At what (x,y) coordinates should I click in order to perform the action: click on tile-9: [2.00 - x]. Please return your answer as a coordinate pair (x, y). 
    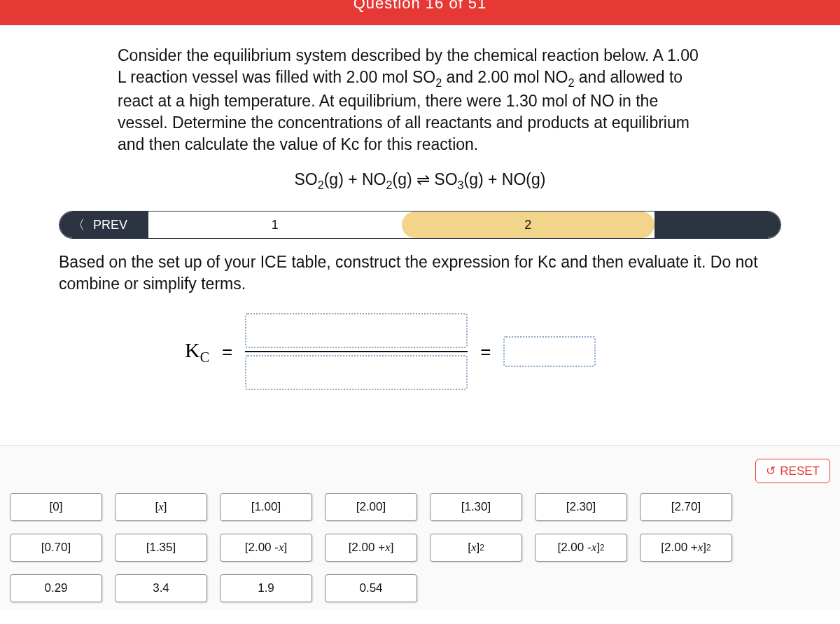
    Looking at the image, I should click on (266, 548).